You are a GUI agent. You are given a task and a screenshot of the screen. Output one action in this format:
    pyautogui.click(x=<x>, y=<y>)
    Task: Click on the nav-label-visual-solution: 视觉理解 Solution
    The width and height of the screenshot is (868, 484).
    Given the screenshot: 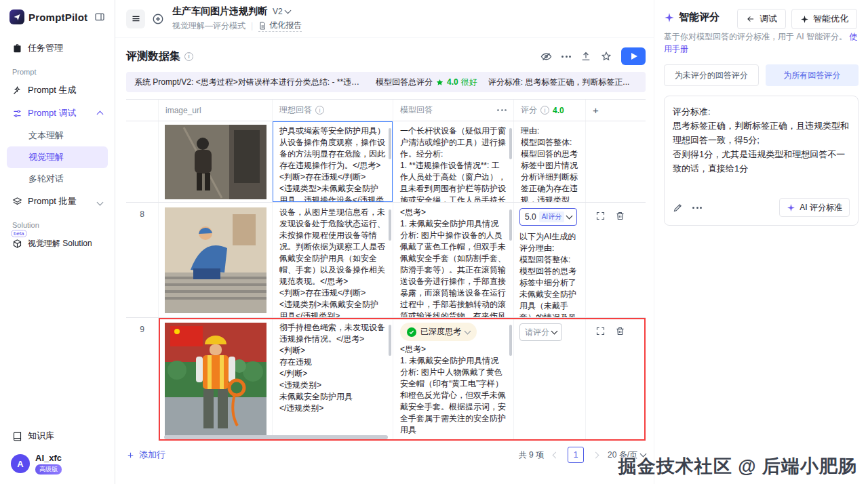 What is the action you would take?
    pyautogui.click(x=60, y=244)
    